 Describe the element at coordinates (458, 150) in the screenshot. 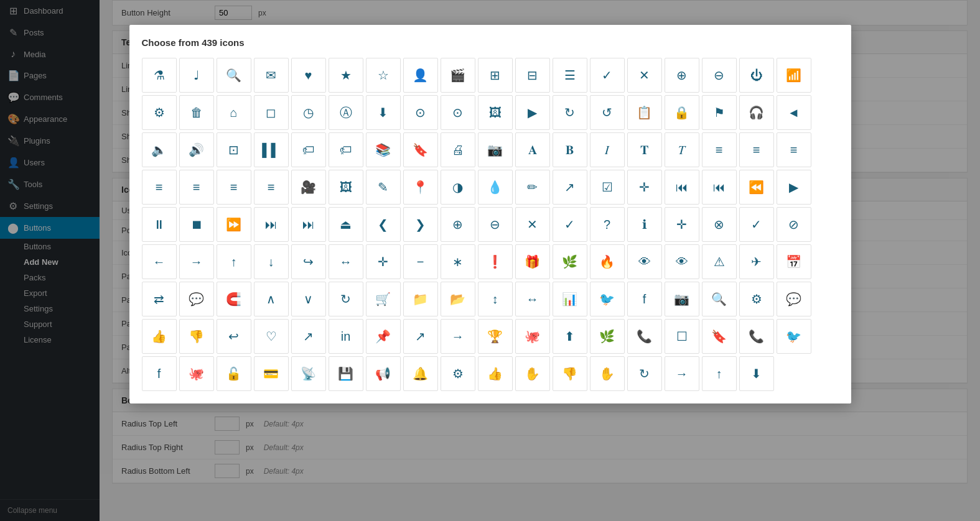

I see `print-icon: 🖨` at that location.